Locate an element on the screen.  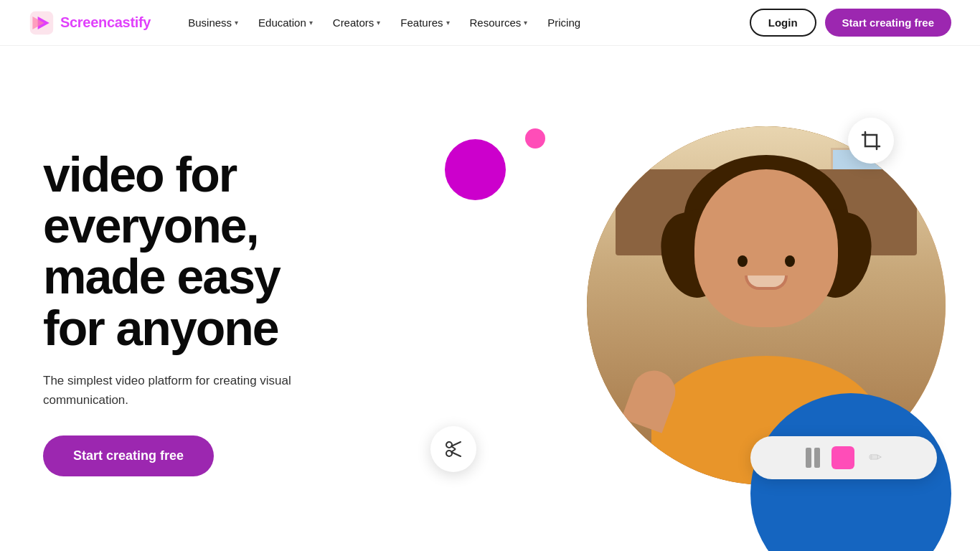
stop-button is located at coordinates (843, 458).